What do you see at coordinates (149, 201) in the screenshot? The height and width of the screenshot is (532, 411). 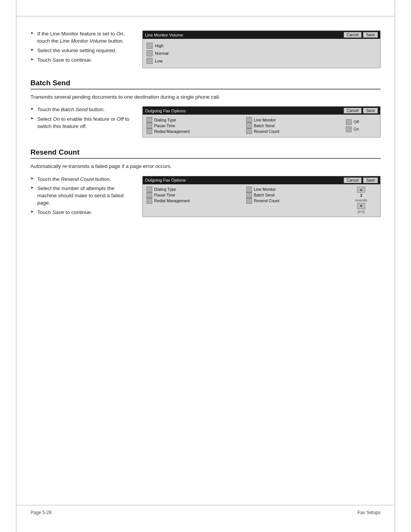 I see `p3-redial-mgmt-checkbox` at bounding box center [149, 201].